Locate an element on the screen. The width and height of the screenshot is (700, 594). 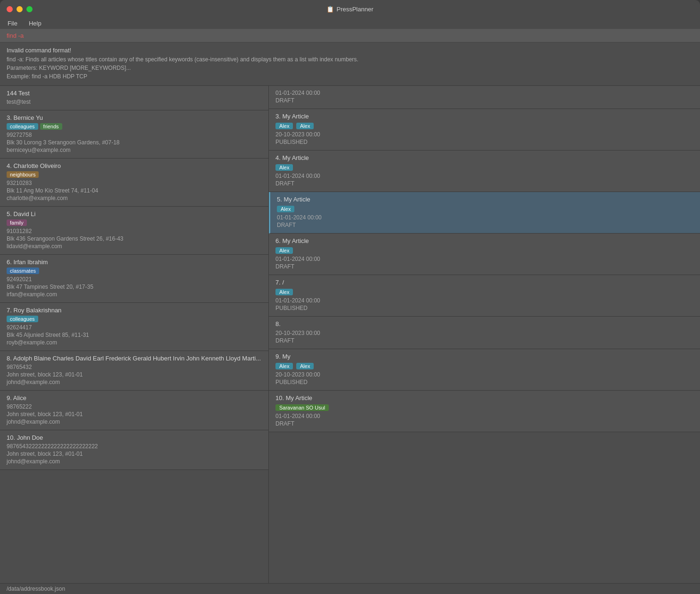
article-title: 9. My is located at coordinates (484, 357).